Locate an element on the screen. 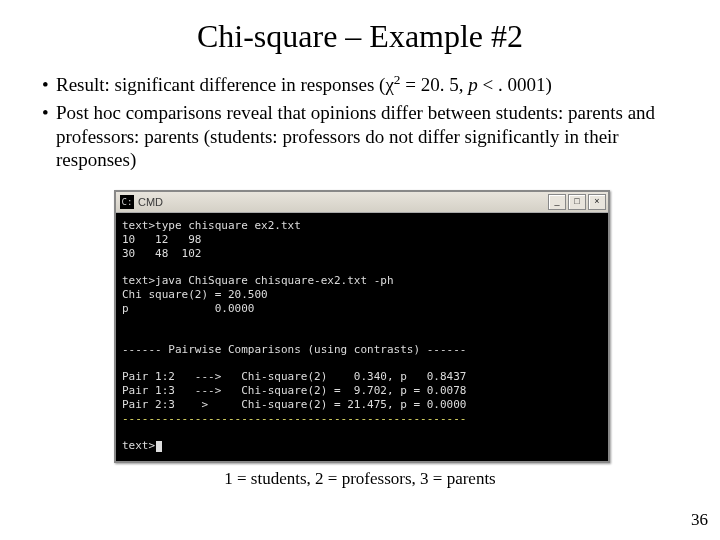  maximize-button: □ is located at coordinates (577, 202).